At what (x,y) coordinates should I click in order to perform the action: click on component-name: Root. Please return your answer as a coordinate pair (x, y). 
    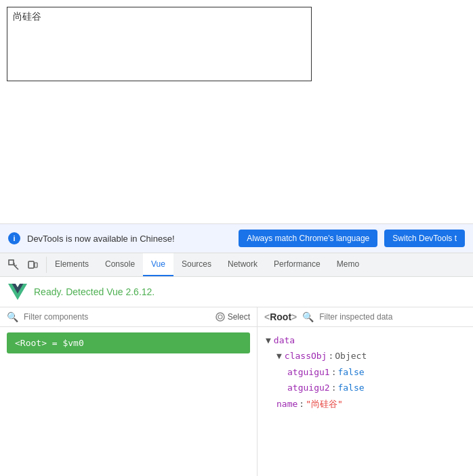
    Looking at the image, I should click on (281, 317).